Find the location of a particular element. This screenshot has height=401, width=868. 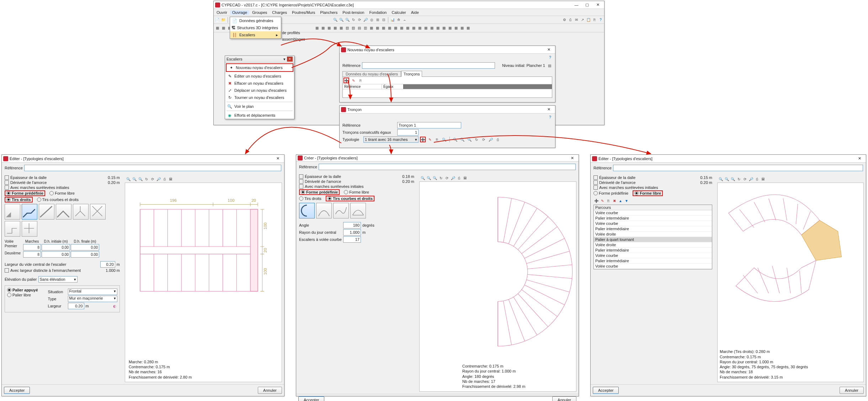

tool-icon: ⊟ is located at coordinates (384, 20).